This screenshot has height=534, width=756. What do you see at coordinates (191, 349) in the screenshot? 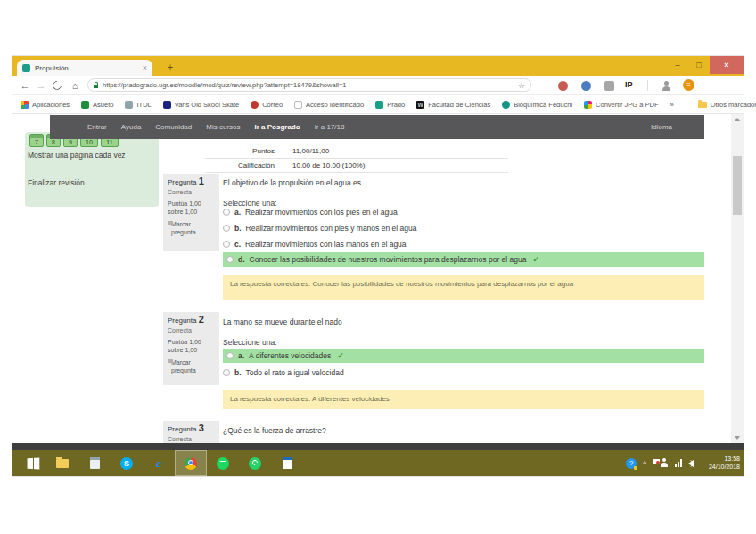
I see `question-2-info-panel: Pregunta 2 Correcta Puntúa 1,00 sobre 1,…` at bounding box center [191, 349].